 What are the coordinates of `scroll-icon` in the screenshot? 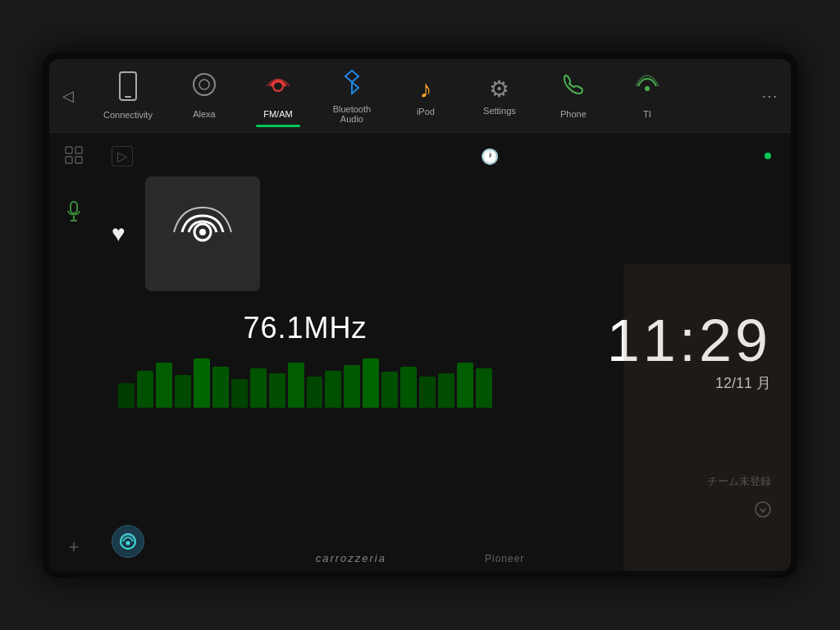 It's located at (763, 512).